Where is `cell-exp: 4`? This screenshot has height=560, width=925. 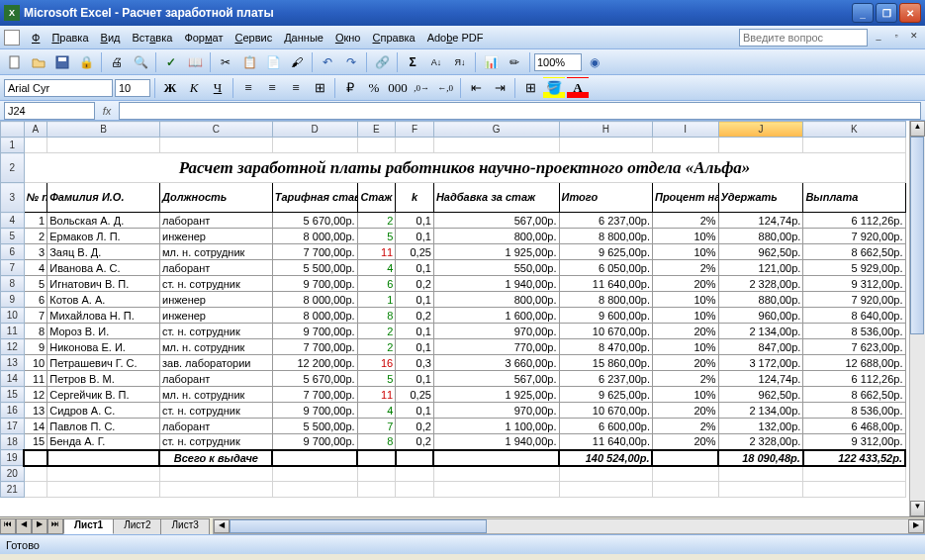
cell-exp: 4 is located at coordinates (376, 268).